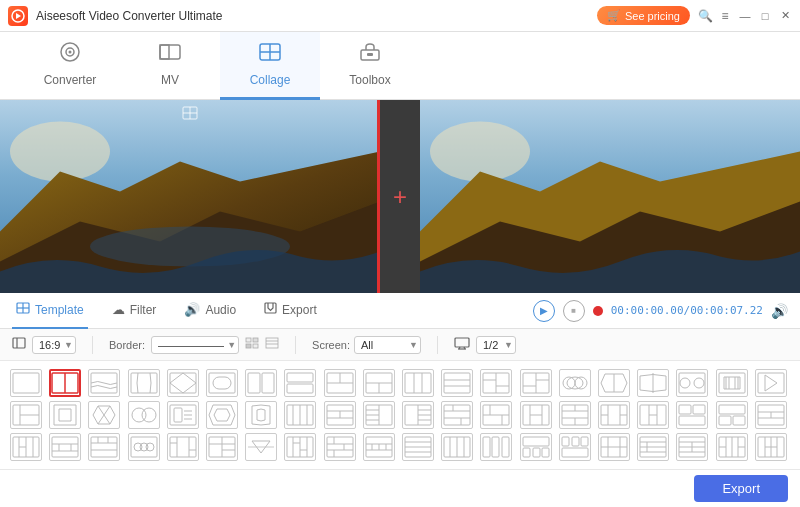 The width and height of the screenshot is (800, 507). I want to click on tab-collage: Collage, so click(270, 66).